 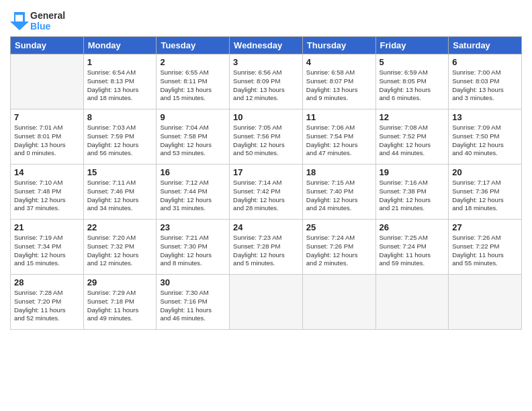 What do you see at coordinates (485, 192) in the screenshot?
I see `calendar-cell: 20Sunrise: 7:17 AMSunset: 7:36 PMDayligh…` at bounding box center [485, 192].